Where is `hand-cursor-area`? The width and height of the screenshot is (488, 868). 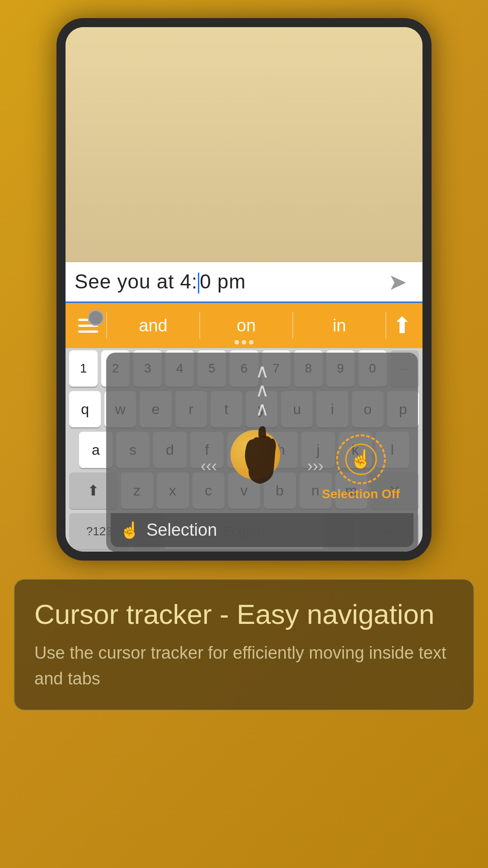 hand-cursor-area is located at coordinates (262, 466).